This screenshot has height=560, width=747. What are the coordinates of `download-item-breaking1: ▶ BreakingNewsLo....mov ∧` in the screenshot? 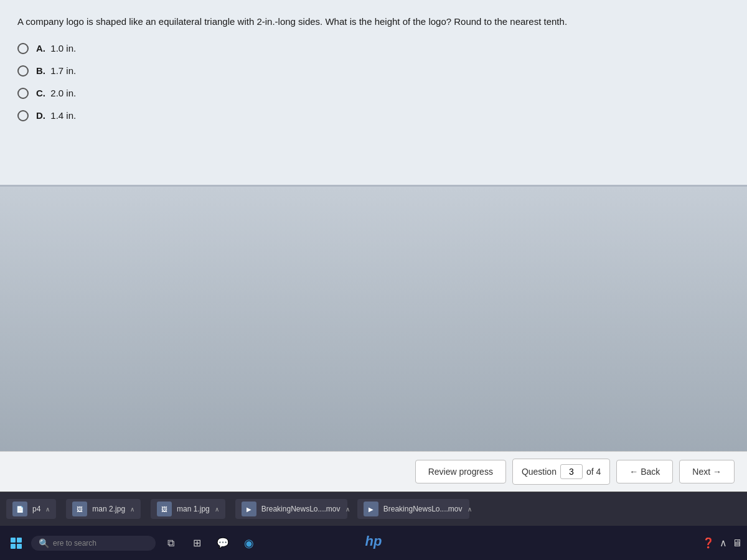 It's located at (291, 509).